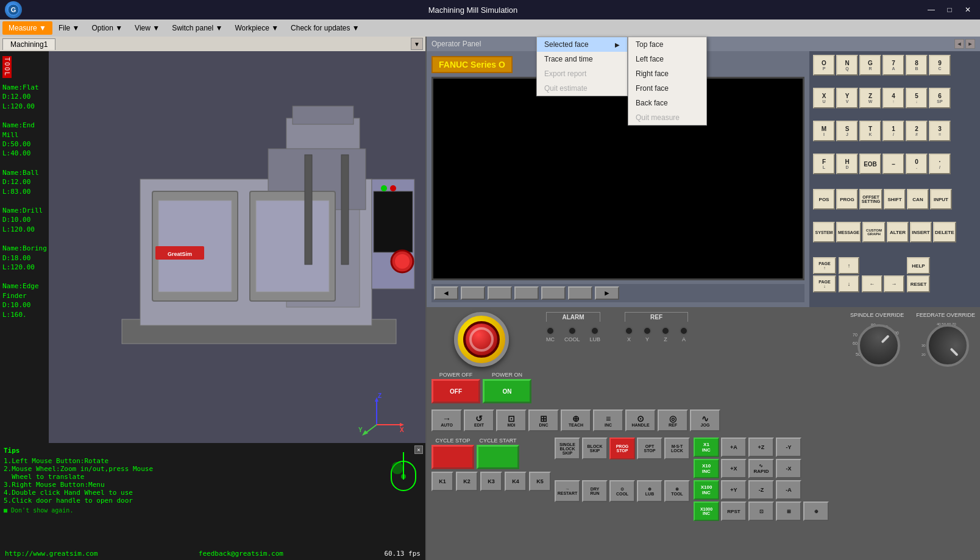  I want to click on plus-y-btn: +Y, so click(734, 490).